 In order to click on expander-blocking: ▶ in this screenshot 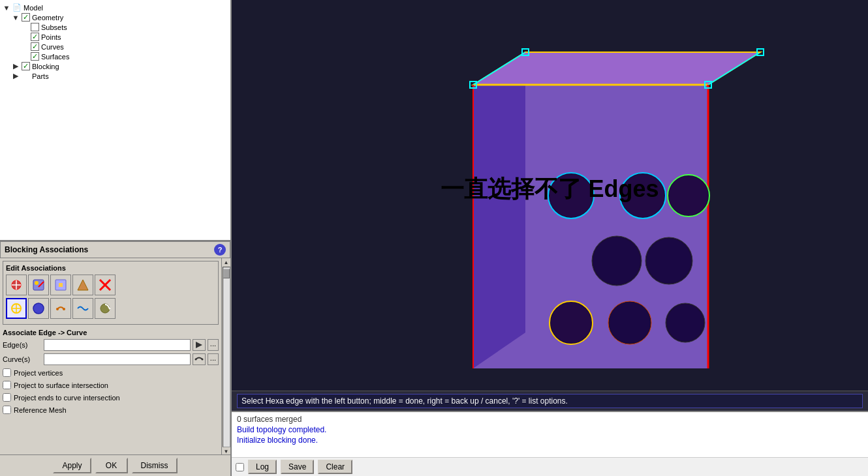, I will do `click(16, 67)`.